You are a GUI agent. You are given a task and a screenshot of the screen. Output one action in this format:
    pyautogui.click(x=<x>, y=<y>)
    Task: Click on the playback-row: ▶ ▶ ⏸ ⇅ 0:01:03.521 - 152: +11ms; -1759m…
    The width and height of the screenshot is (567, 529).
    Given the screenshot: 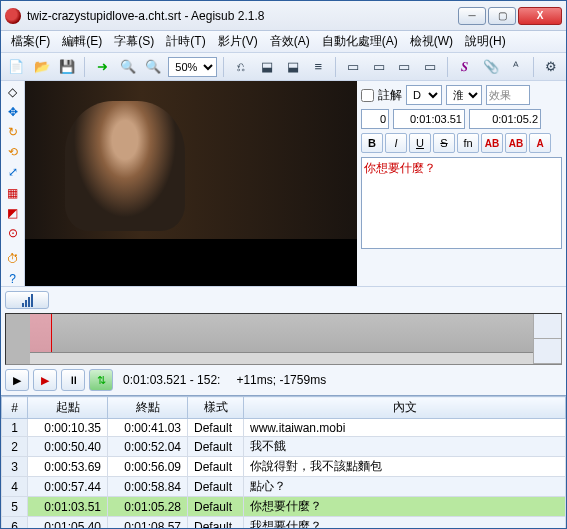 What is the action you would take?
    pyautogui.click(x=284, y=380)
    